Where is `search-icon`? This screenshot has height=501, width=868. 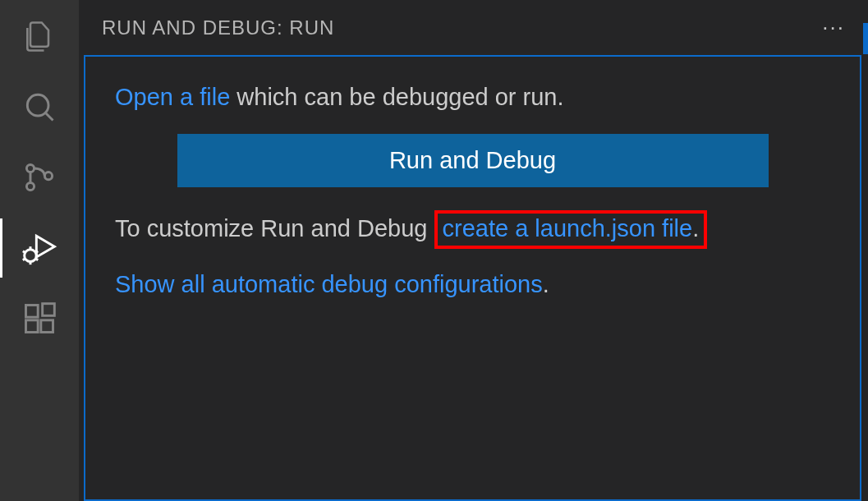
search-icon is located at coordinates (39, 107).